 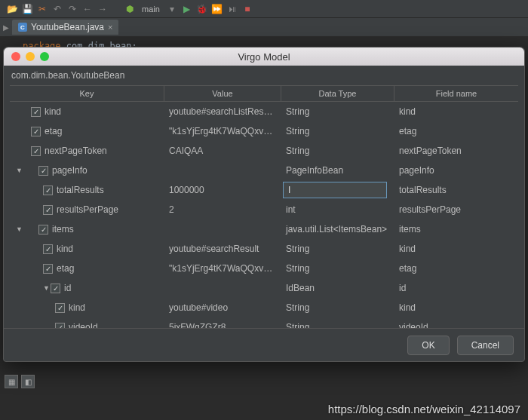 What do you see at coordinates (72, 9) in the screenshot?
I see `redo-icon: ↷` at bounding box center [72, 9].